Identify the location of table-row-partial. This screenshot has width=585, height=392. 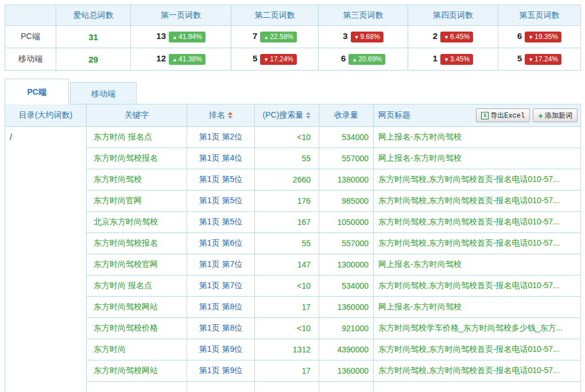
(293, 387).